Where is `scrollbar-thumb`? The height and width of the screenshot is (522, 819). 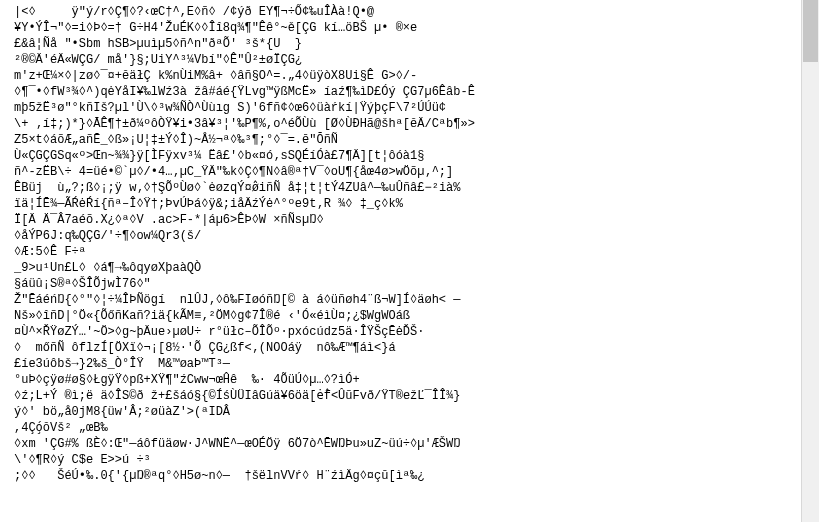
scrollbar-thumb is located at coordinates (810, 31).